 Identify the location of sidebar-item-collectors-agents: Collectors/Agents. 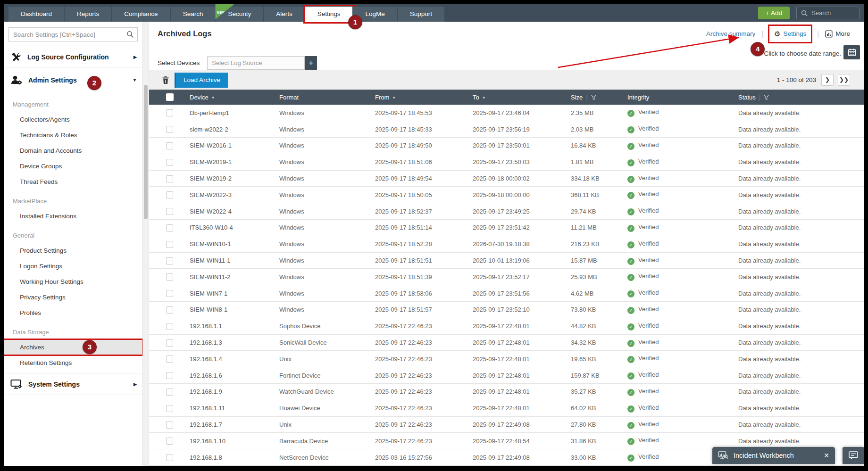
(73, 120).